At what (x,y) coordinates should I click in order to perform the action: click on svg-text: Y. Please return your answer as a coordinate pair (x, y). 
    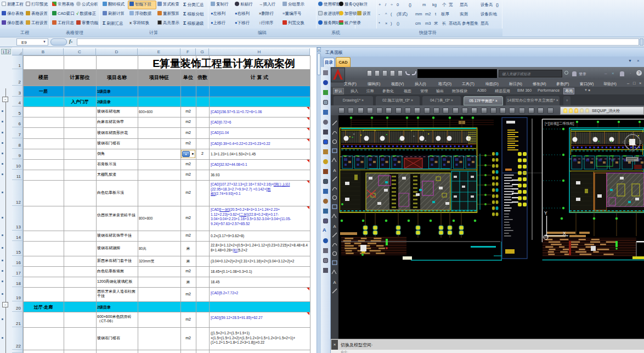
    Looking at the image, I should click on (546, 213).